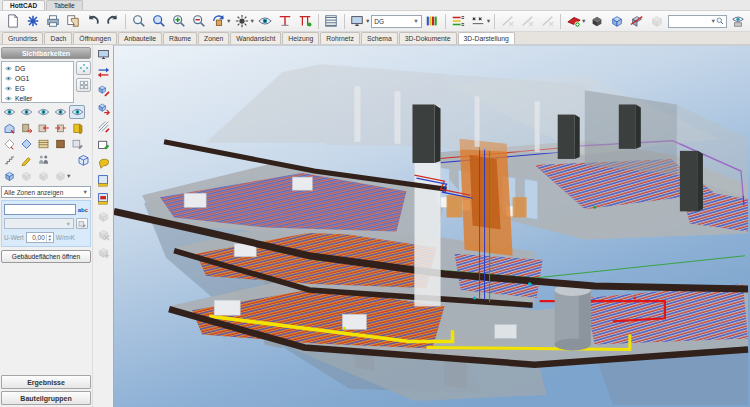 This screenshot has height=407, width=750. What do you see at coordinates (138, 21) in the screenshot?
I see `zoom-window-button` at bounding box center [138, 21].